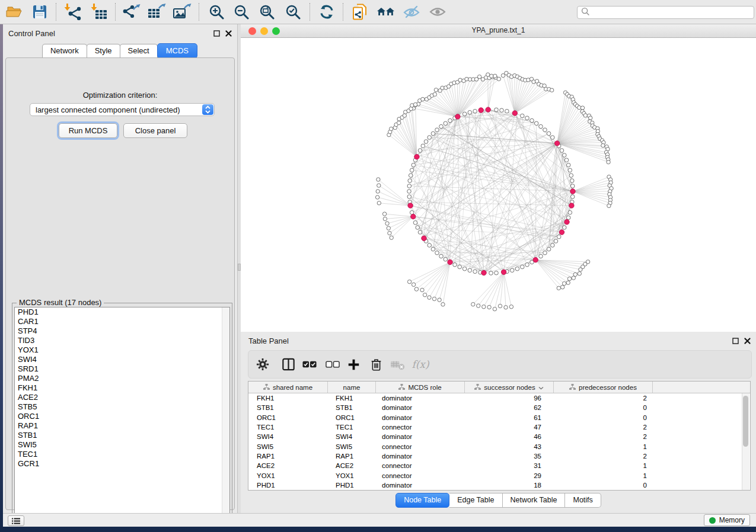 The width and height of the screenshot is (756, 532). Describe the element at coordinates (333, 364) in the screenshot. I see `deselect-checkboxes-icon` at that location.